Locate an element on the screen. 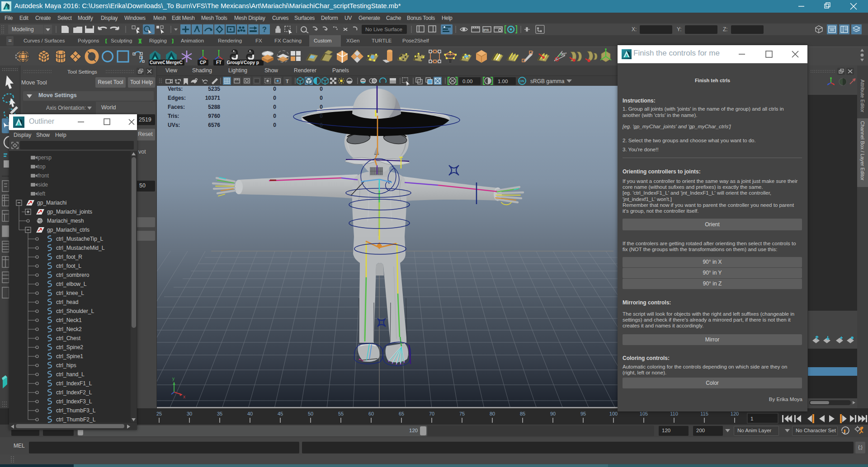  svg-text: ctrl_IndexF2_L is located at coordinates (74, 392).